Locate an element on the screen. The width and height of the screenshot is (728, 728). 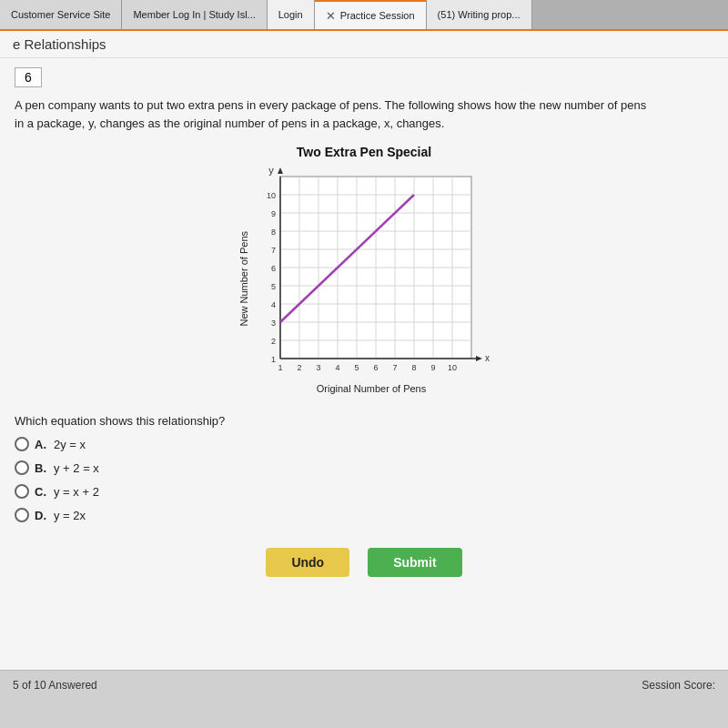
choice-c-equation: y = x + 2 is located at coordinates (76, 491).